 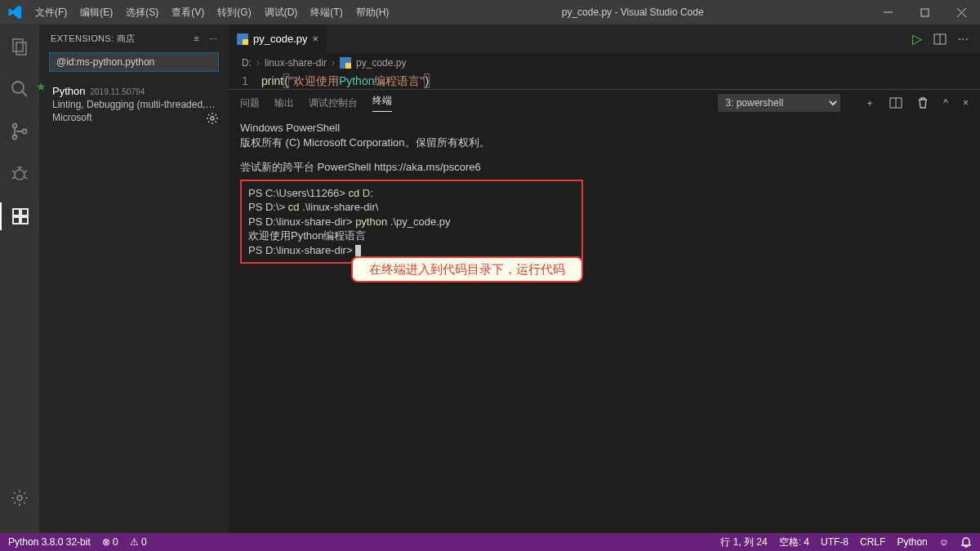 I want to click on terminal-line: 欢迎使用Python编程语言, so click(x=412, y=236).